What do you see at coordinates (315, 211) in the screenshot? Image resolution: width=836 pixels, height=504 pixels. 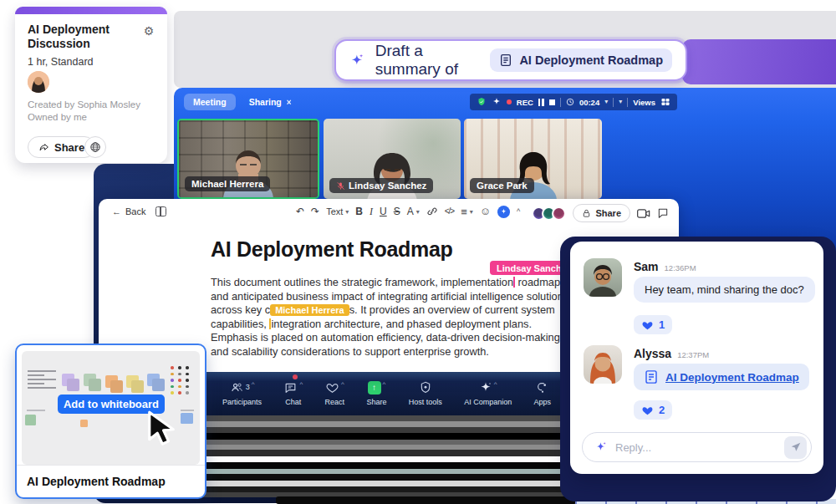 I see `redo-button: ↷` at bounding box center [315, 211].